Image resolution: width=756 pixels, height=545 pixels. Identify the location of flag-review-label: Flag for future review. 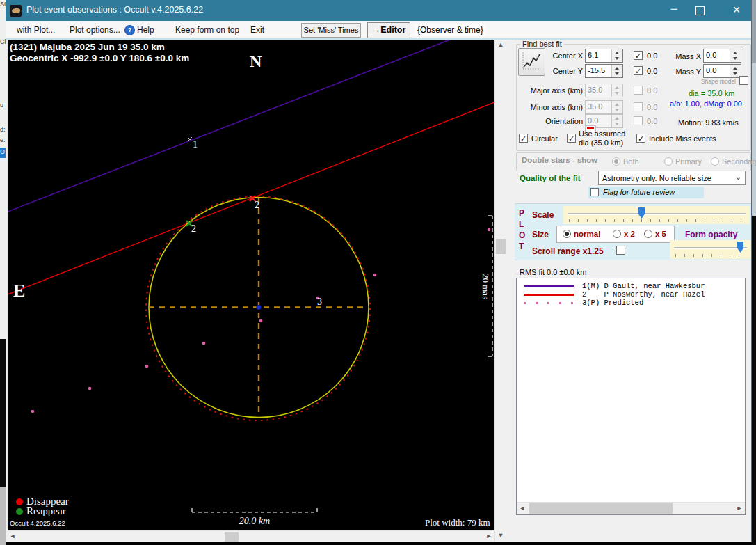
(638, 192).